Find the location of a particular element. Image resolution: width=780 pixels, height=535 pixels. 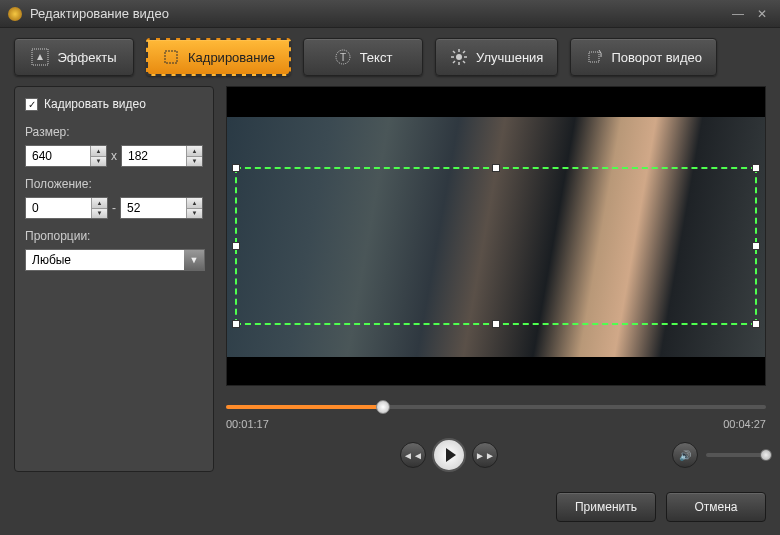

svg-text: T is located at coordinates (343, 58).